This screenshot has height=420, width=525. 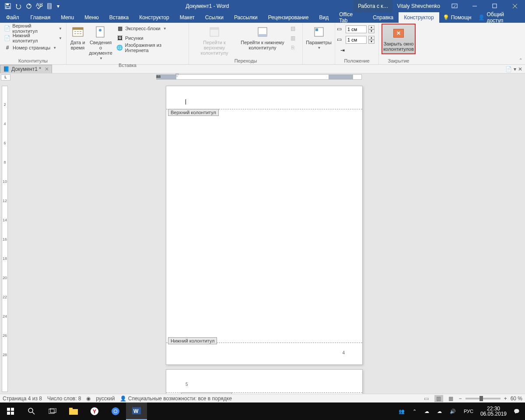 What do you see at coordinates (246, 18) in the screenshot?
I see `tab-mailings: Рассылки` at bounding box center [246, 18].